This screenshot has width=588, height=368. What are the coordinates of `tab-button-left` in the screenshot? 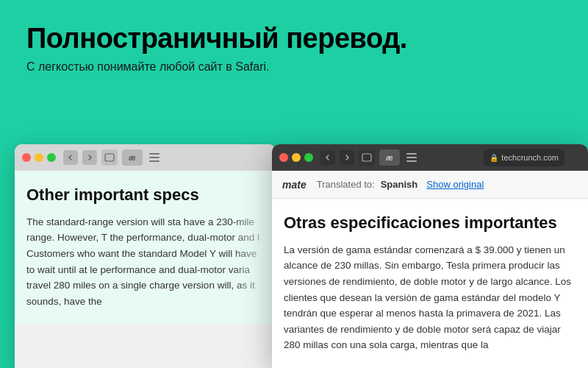 It's located at (110, 158).